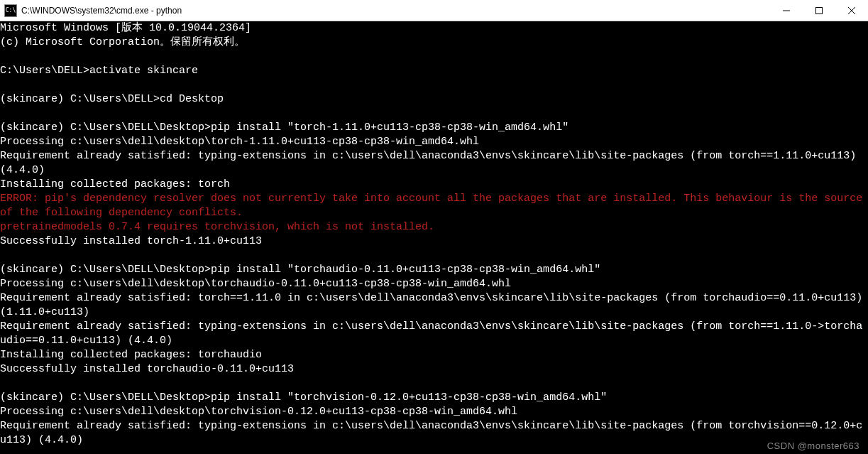  I want to click on close-button, so click(852, 10).